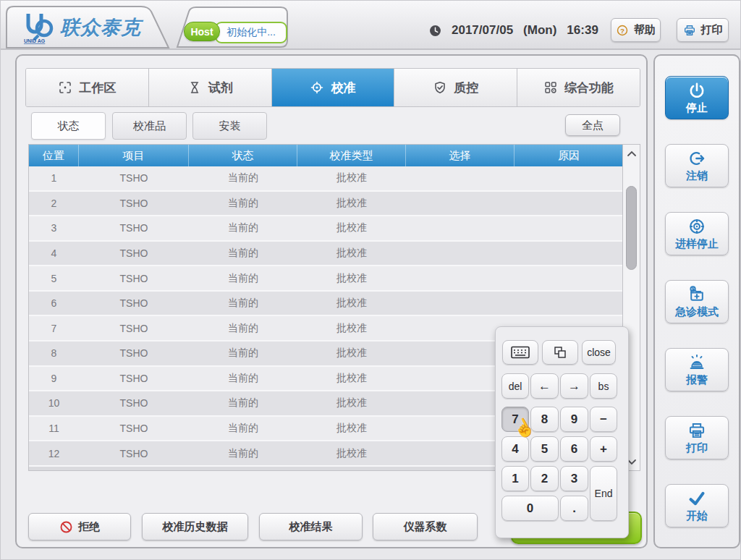  I want to click on sidebar-alarm-button: 报警, so click(697, 370).